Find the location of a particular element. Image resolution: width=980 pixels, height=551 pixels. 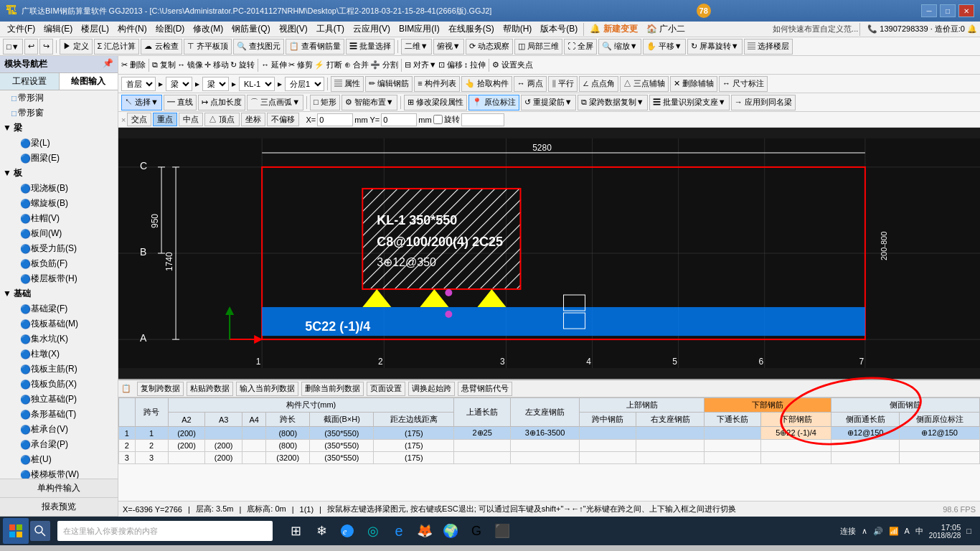

rotate-btn: ↻ 旋转 is located at coordinates (242, 65).